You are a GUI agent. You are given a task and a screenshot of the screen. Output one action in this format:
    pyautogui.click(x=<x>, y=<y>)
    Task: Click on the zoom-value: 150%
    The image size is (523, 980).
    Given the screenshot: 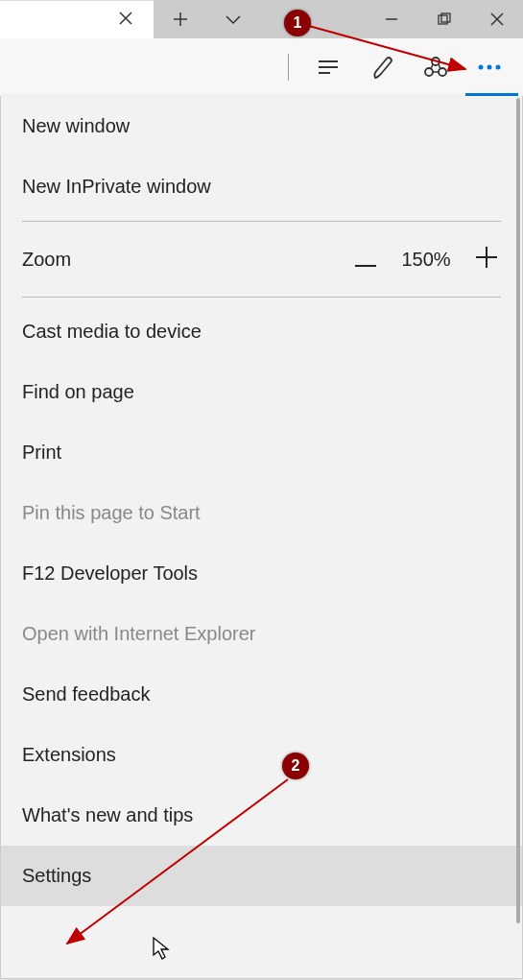 What is the action you would take?
    pyautogui.click(x=426, y=259)
    